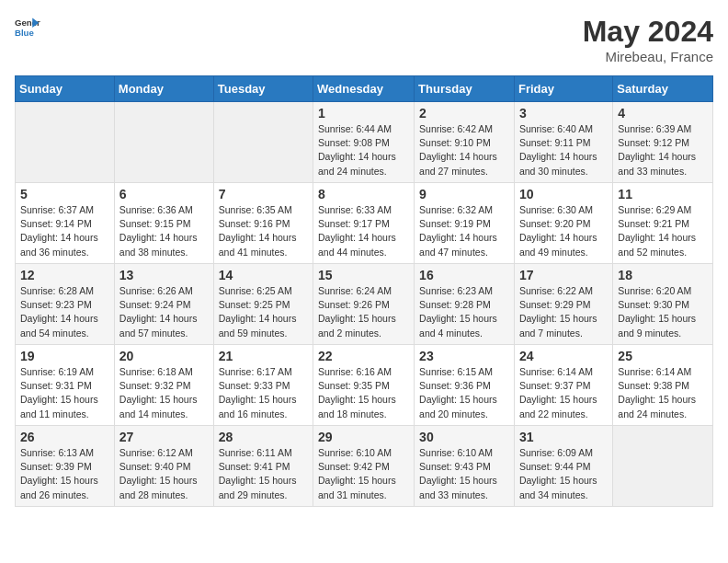 Image resolution: width=728 pixels, height=563 pixels. I want to click on calendar-day-cell: 10Sunrise: 6:30 AM Sunset: 9:20 PM Dayli…, so click(563, 224).